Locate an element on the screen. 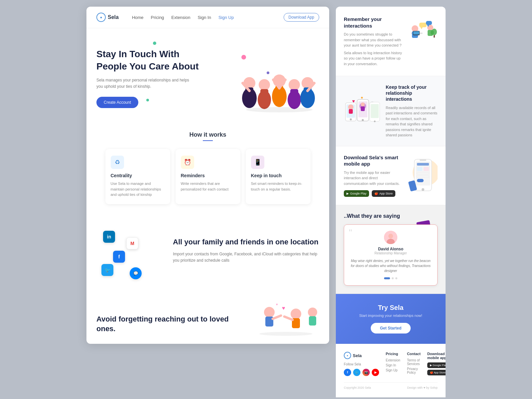  track-description: Readily available records of all past in… is located at coordinates (412, 122).